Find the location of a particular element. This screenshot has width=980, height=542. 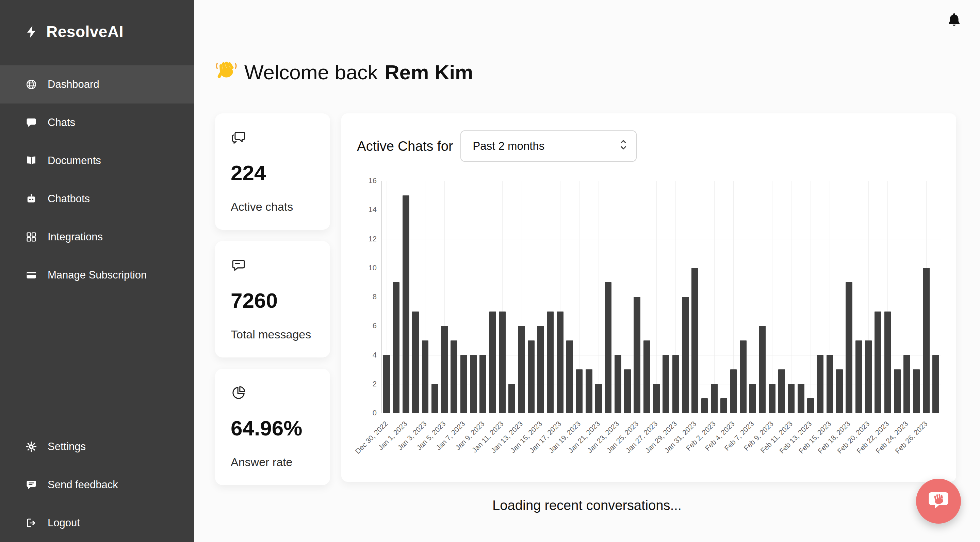

sidebar-footer-nav: Settings Send feedback is located at coordinates (97, 485).